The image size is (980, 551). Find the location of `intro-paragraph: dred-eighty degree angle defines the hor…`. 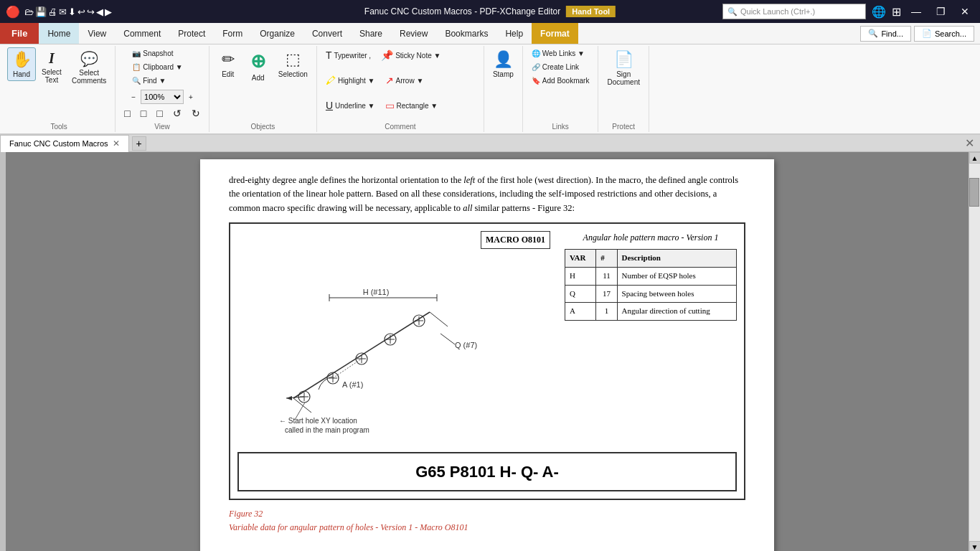

intro-paragraph: dred-eighty degree angle defines the hor… is located at coordinates (487, 194).